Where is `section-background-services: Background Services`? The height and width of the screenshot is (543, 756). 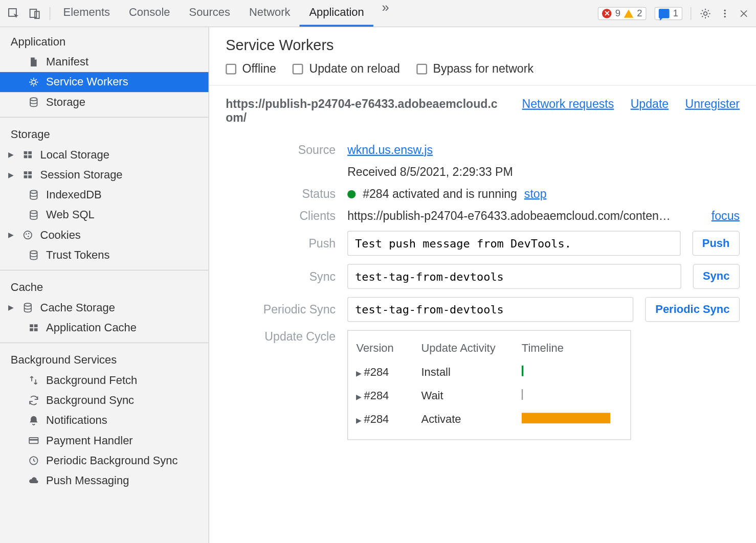
section-background-services: Background Services is located at coordinates (104, 358).